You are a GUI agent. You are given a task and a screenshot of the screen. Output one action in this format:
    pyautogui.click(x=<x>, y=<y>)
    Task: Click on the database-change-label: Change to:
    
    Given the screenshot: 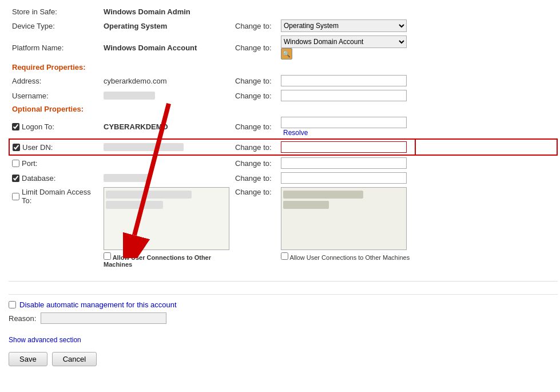 What is the action you would take?
    pyautogui.click(x=255, y=178)
    